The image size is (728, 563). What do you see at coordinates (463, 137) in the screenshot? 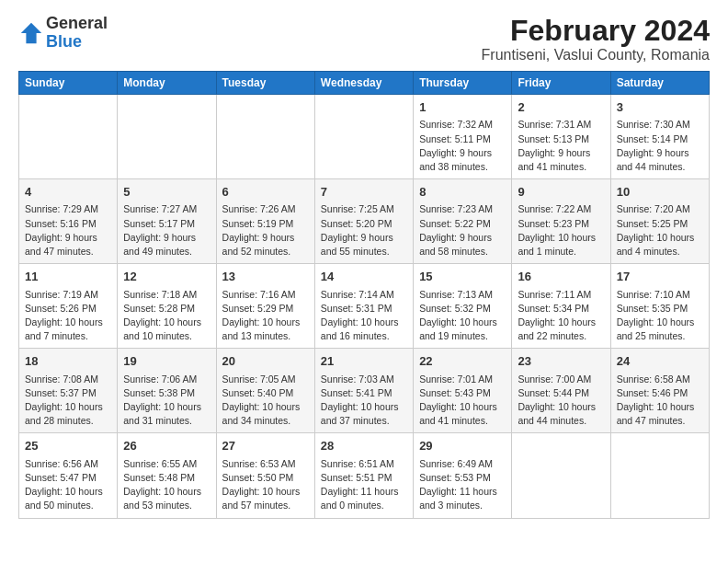
I see `calendar-cell: 1Sunrise: 7:32 AM Sunset: 5:11 PM Daylig…` at bounding box center [463, 137].